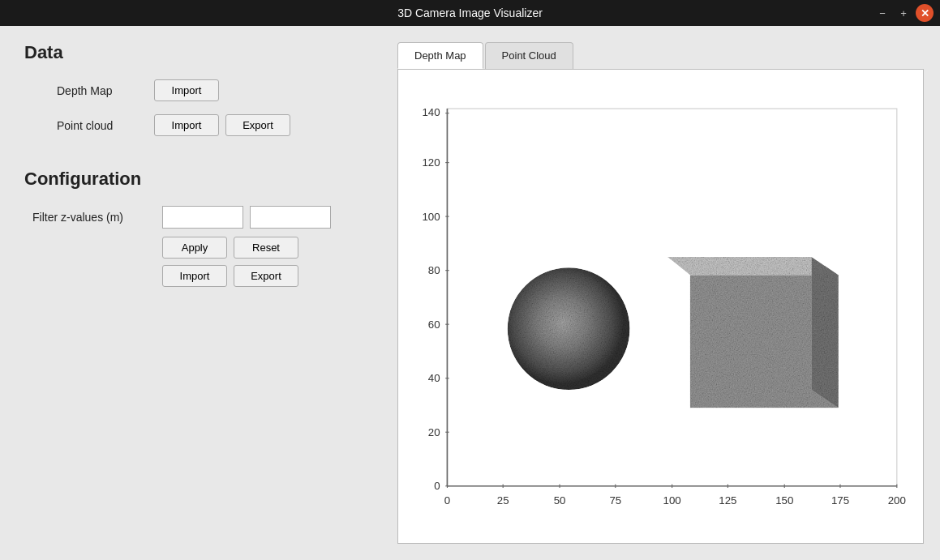  Describe the element at coordinates (435, 378) in the screenshot. I see `svg-text: 40` at that location.